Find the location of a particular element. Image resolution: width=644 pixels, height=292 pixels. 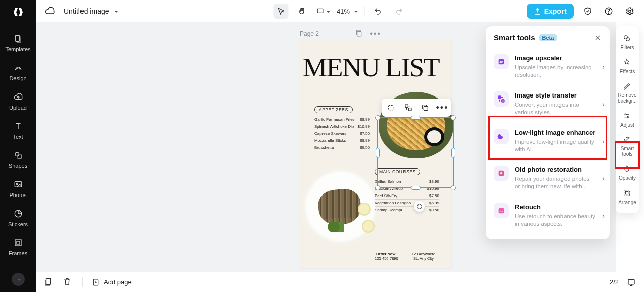

text-icon is located at coordinates (18, 127).